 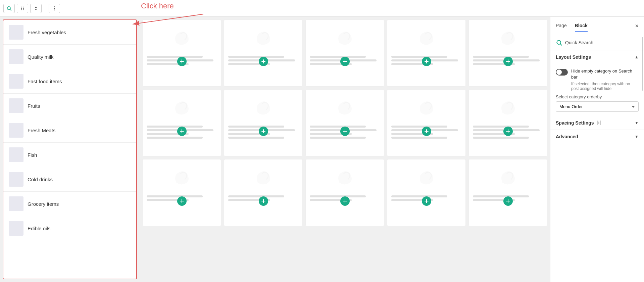 What do you see at coordinates (573, 57) in the screenshot?
I see `layout-settings-title: Layout Settings` at bounding box center [573, 57].